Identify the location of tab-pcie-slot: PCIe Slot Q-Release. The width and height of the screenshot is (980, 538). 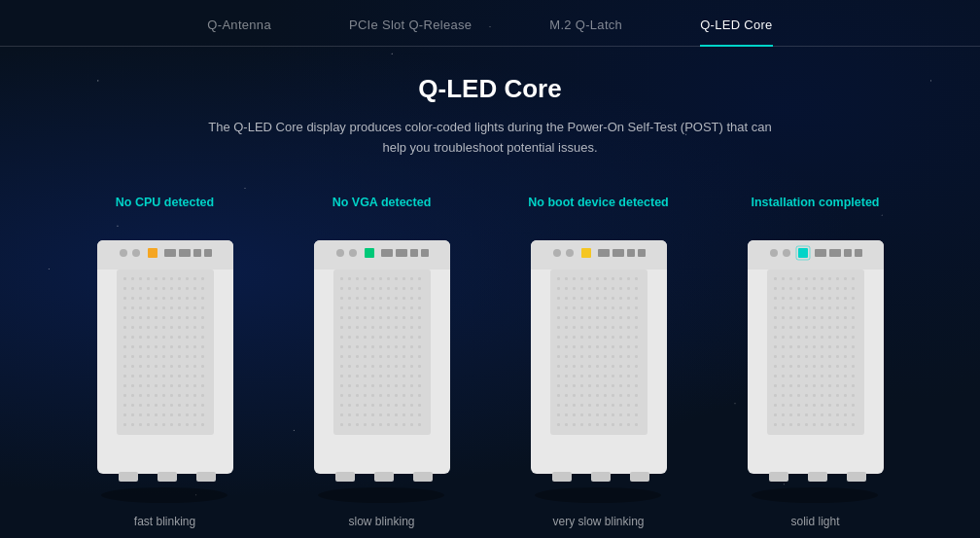
(410, 31).